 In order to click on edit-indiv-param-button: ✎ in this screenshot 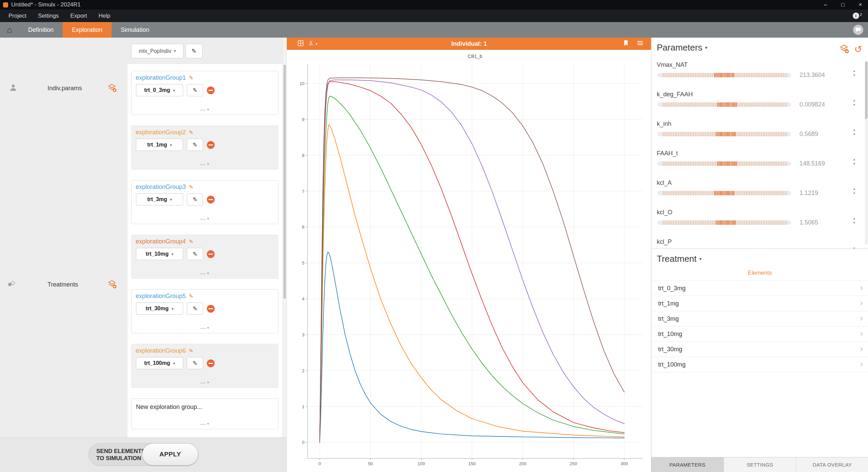, I will do `click(194, 51)`.